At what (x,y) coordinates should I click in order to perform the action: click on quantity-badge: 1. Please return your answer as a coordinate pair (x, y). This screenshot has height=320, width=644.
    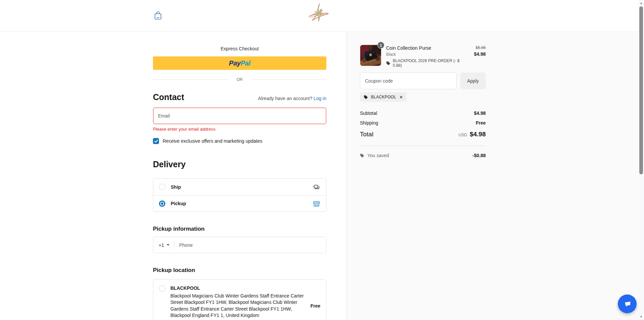
    Looking at the image, I should click on (381, 45).